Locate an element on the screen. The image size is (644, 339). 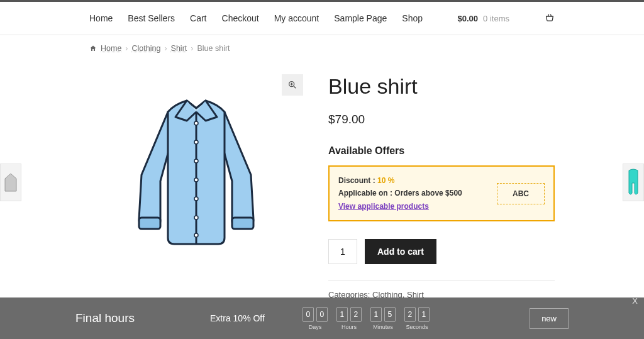
nav-cart: Cart is located at coordinates (198, 18).